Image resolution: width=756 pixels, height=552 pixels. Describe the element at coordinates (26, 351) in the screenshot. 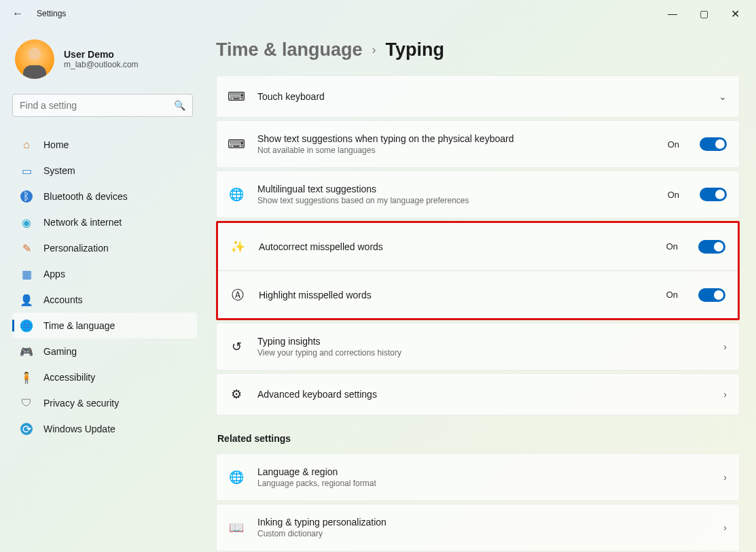

I see `gamepad-icon: 🎮` at that location.